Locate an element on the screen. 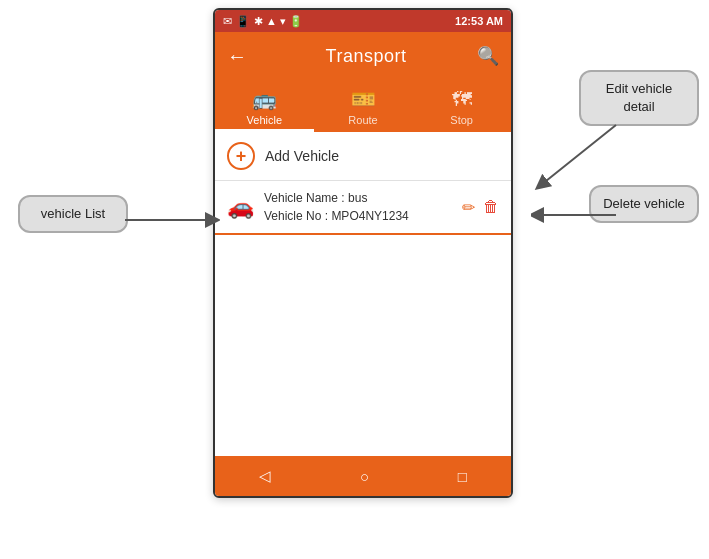 The width and height of the screenshot is (709, 559). edit-vehicle-callout: Edit vehicle detail is located at coordinates (639, 98).